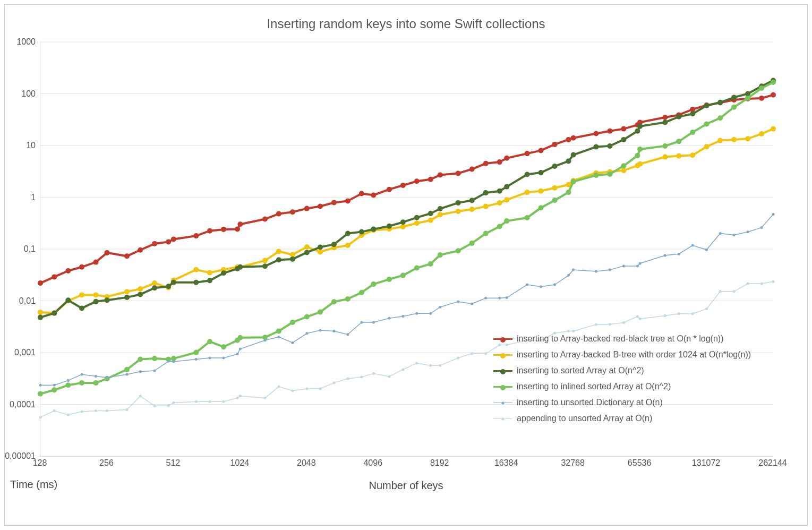 The image size is (812, 530). What do you see at coordinates (772, 463) in the screenshot?
I see `x-tick-label: 262144` at bounding box center [772, 463].